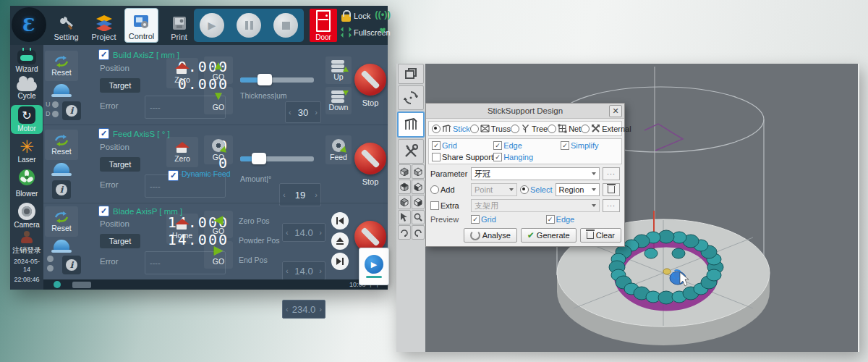  Describe the element at coordinates (256, 179) in the screenshot. I see `amount-label: Amount|°` at that location.